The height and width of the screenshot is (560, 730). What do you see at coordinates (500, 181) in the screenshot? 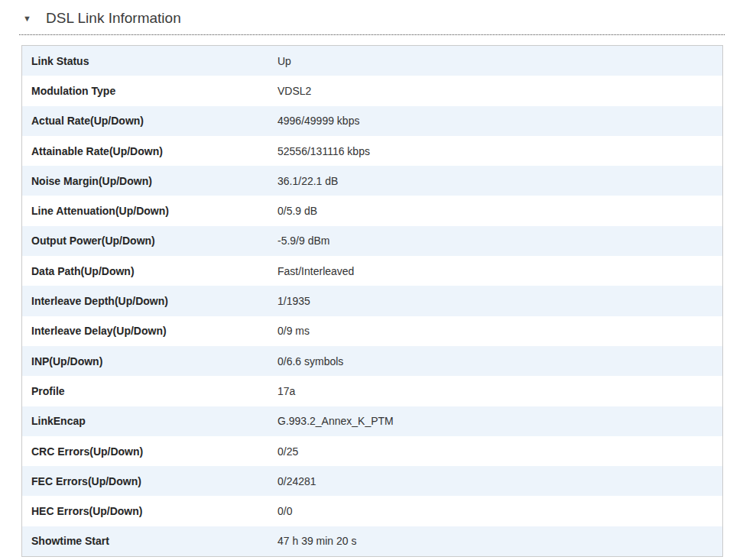
I see `row-value: 36.1/22.1 dB` at bounding box center [500, 181].